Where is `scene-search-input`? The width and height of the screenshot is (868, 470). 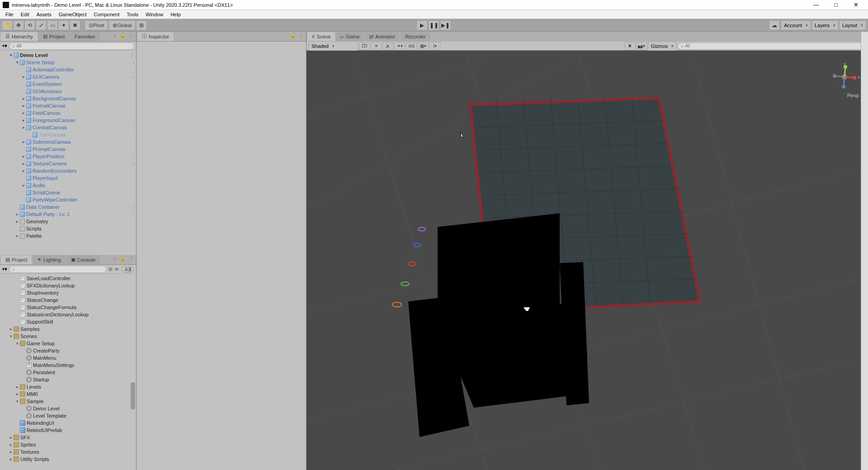 scene-search-input is located at coordinates (774, 46).